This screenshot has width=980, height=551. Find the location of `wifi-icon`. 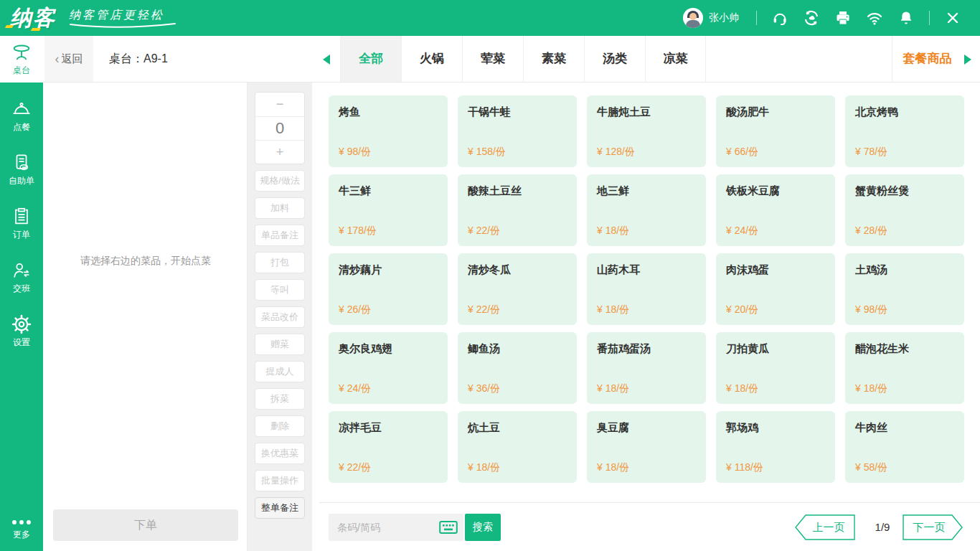

wifi-icon is located at coordinates (875, 18).